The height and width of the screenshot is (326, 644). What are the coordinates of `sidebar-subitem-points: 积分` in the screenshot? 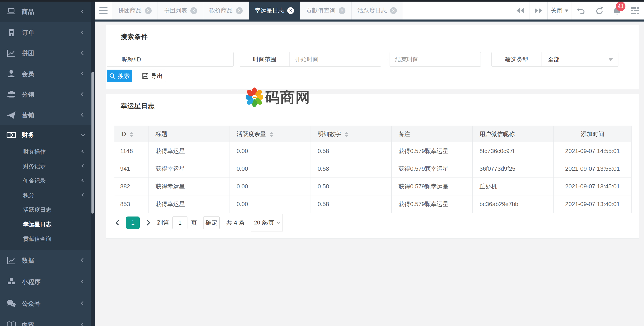 It's located at (47, 195).